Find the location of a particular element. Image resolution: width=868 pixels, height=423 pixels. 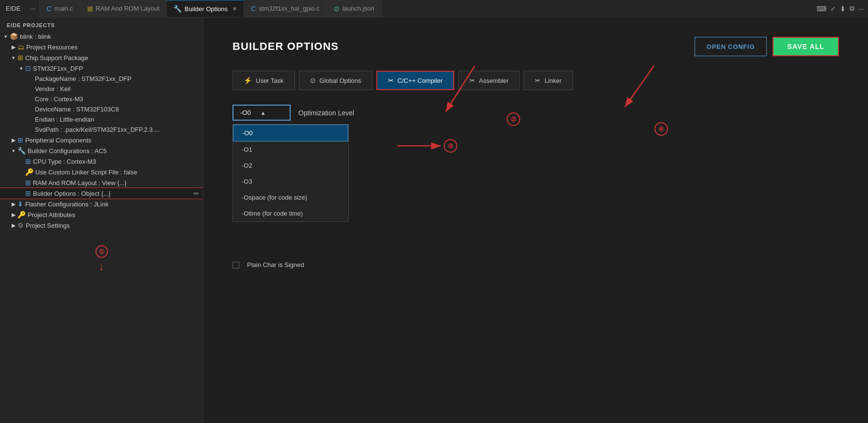

blink-root-label: blink is located at coordinates (111, 37).